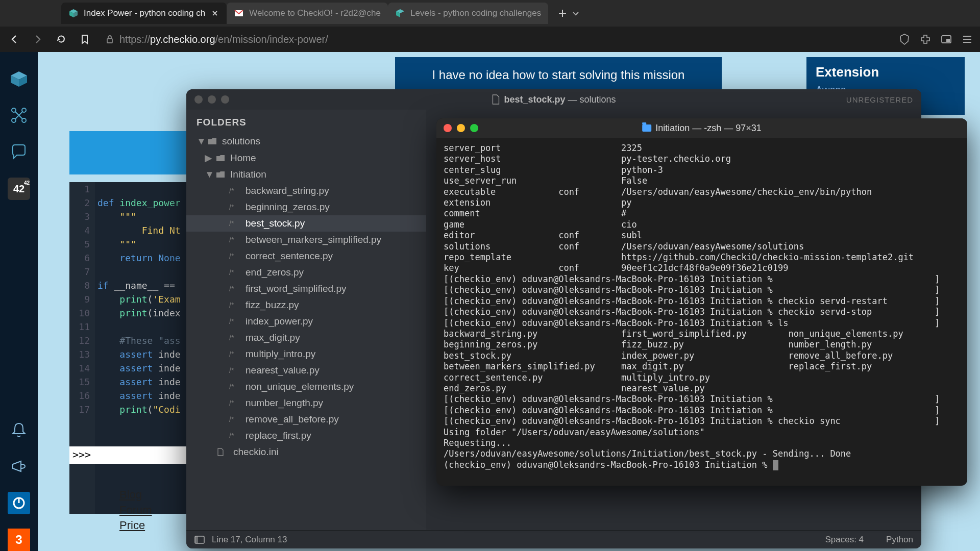 The height and width of the screenshot is (551, 980). What do you see at coordinates (844, 540) in the screenshot?
I see `indent-setting: Spaces: 4` at bounding box center [844, 540].